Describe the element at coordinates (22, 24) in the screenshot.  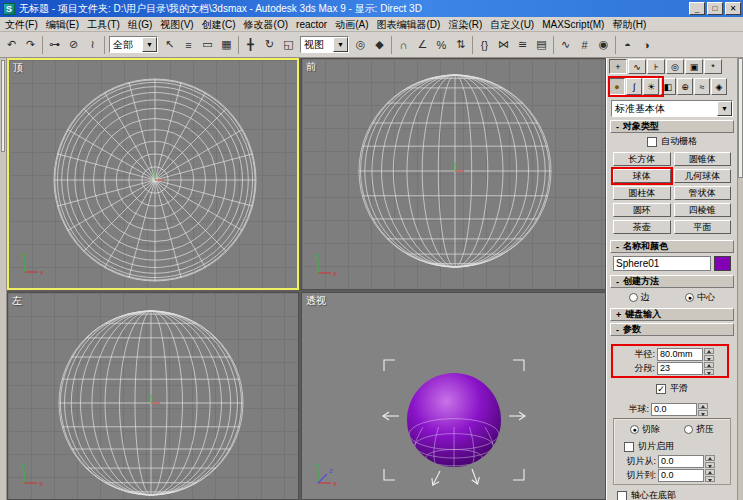
I see `menu-file: 文件(F)` at that location.